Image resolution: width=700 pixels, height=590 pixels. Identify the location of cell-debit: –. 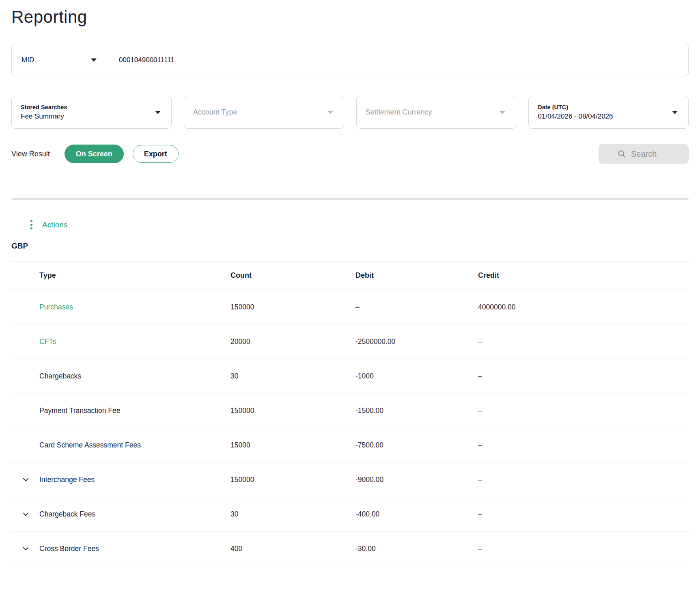
(417, 307).